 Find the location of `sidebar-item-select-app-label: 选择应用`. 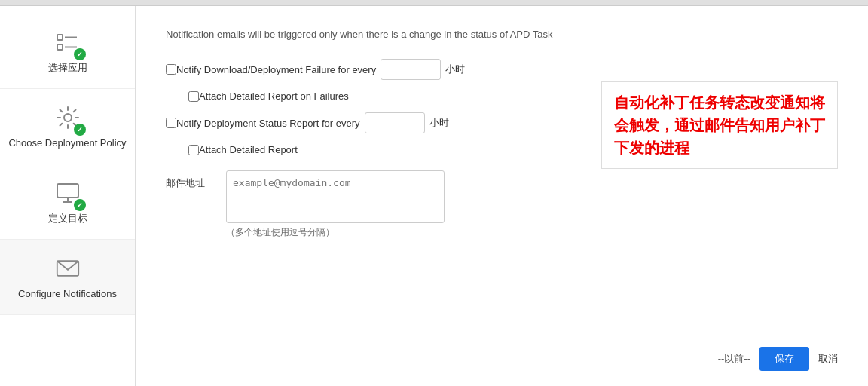

sidebar-item-select-app-label: 选择应用 is located at coordinates (68, 68).